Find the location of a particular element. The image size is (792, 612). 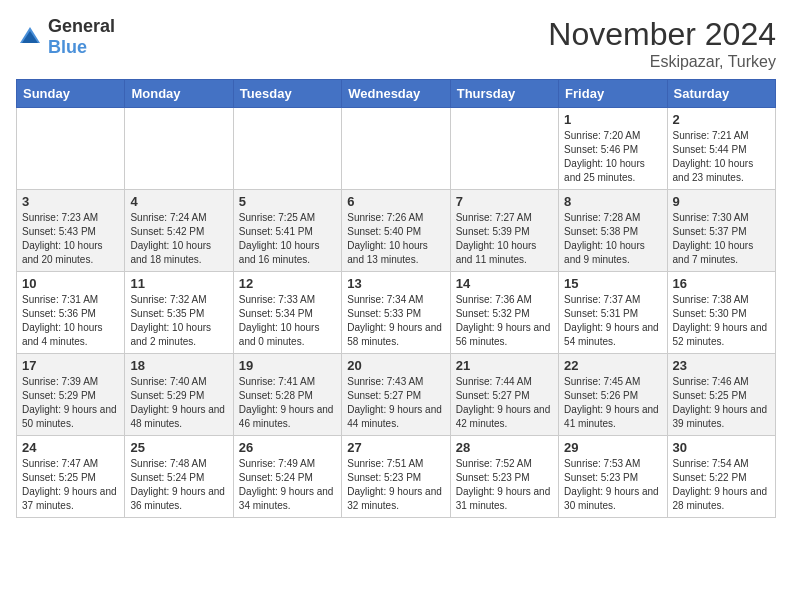

day-info: Sunrise: 7:20 AM Sunset: 5:46 PM Dayligh… is located at coordinates (612, 157).